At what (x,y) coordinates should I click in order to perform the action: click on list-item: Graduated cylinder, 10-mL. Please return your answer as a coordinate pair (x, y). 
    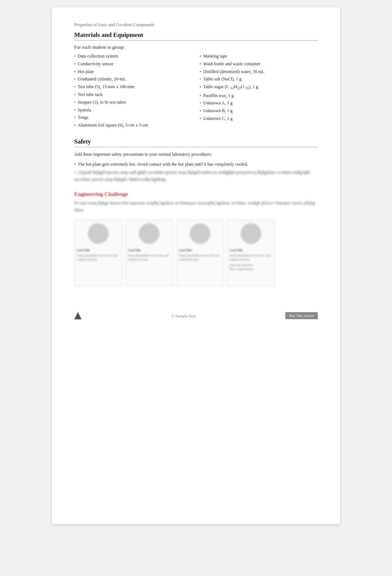
    Looking at the image, I should click on (133, 79).